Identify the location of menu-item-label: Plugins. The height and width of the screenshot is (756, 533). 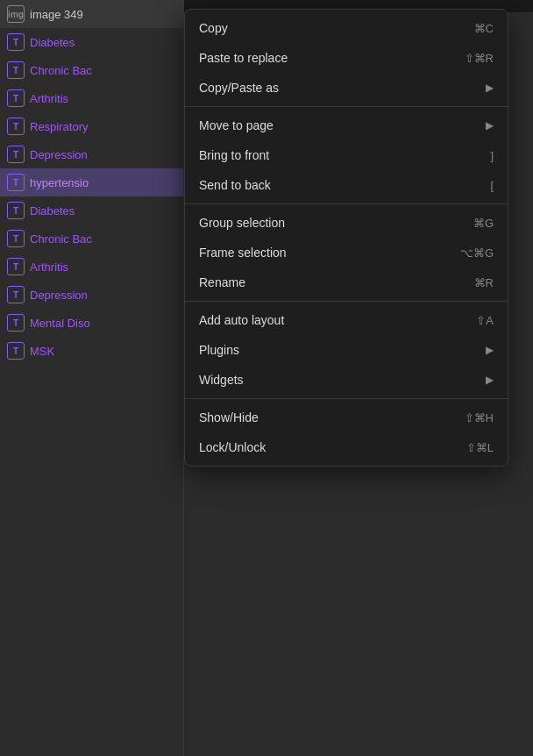
(219, 350).